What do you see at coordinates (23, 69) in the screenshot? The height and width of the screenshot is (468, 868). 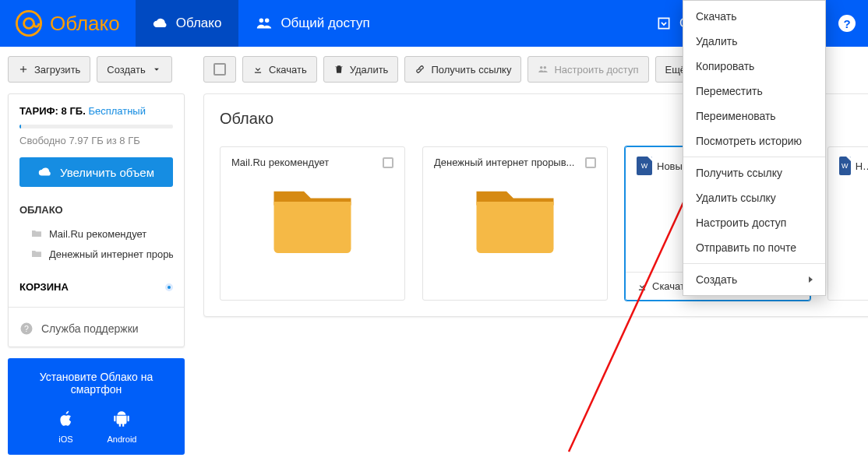 I see `plus-icon` at bounding box center [23, 69].